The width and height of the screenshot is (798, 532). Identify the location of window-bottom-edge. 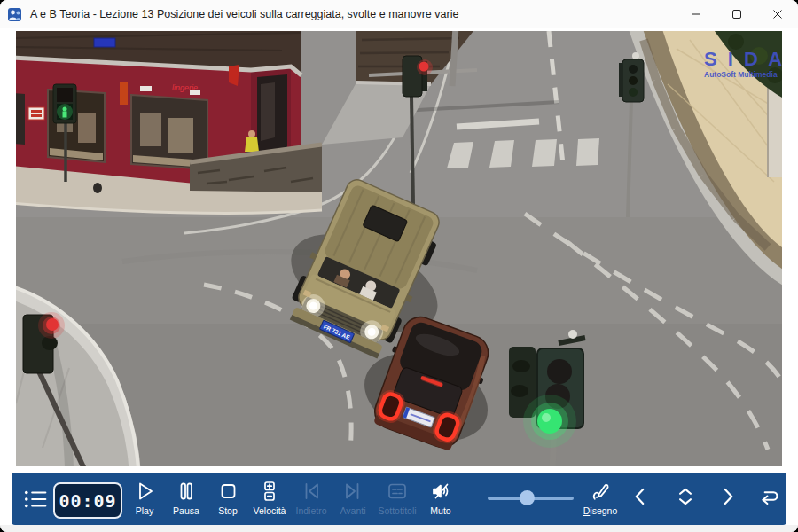
(399, 528).